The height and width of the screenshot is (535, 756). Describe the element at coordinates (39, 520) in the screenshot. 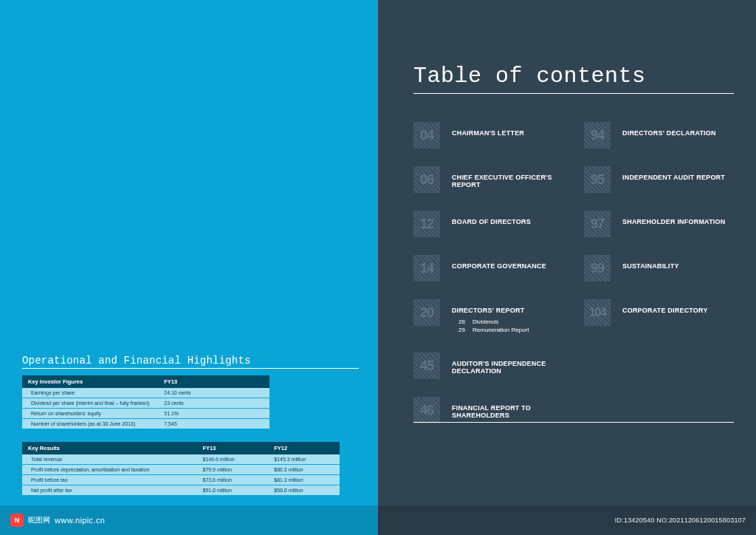

I see `brand-text: 昵图网` at that location.